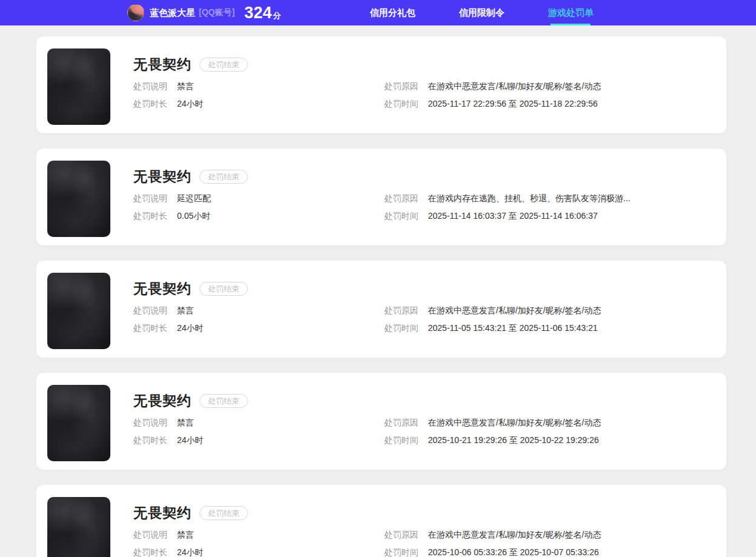 This screenshot has width=756, height=557. Describe the element at coordinates (194, 198) in the screenshot. I see `penalty-desc-value: 延迟匹配` at that location.